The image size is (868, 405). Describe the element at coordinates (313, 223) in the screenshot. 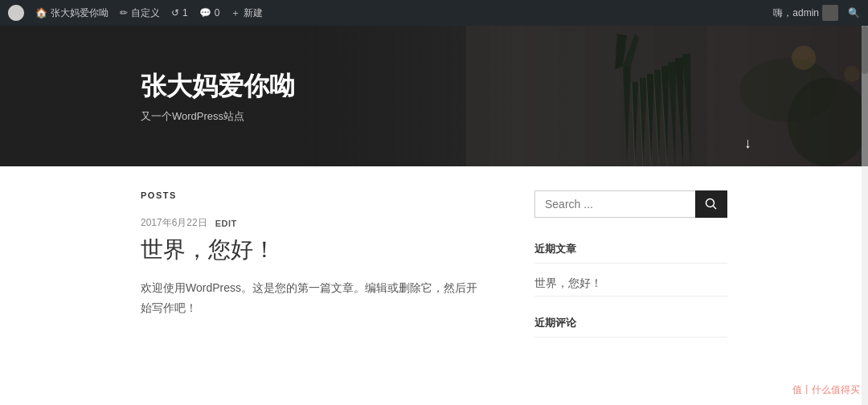

I see `post-meta: 2017年6月22日 EDIT` at that location.